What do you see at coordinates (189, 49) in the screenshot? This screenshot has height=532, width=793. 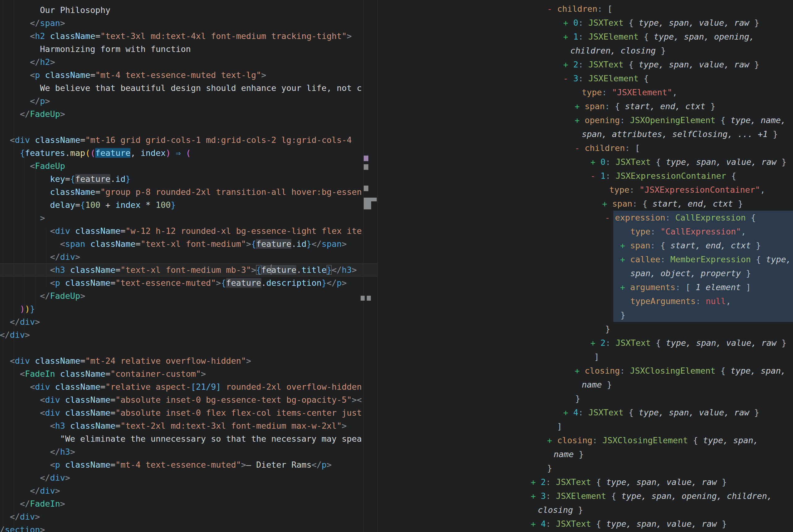 I see `code-line: Harmonizing form with function` at bounding box center [189, 49].